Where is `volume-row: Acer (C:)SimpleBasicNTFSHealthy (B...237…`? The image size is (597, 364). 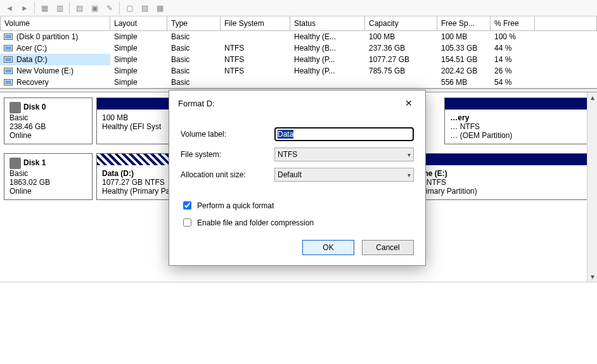 volume-row: Acer (C:)SimpleBasicNTFSHealthy (B...237… is located at coordinates (298, 48).